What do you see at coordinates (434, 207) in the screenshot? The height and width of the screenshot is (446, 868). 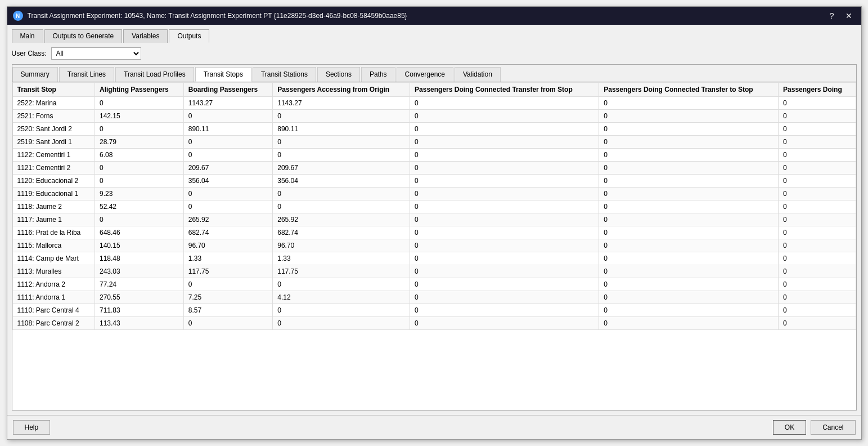 I see `table-row: 1118: Jaume 252.4200000` at bounding box center [434, 207].